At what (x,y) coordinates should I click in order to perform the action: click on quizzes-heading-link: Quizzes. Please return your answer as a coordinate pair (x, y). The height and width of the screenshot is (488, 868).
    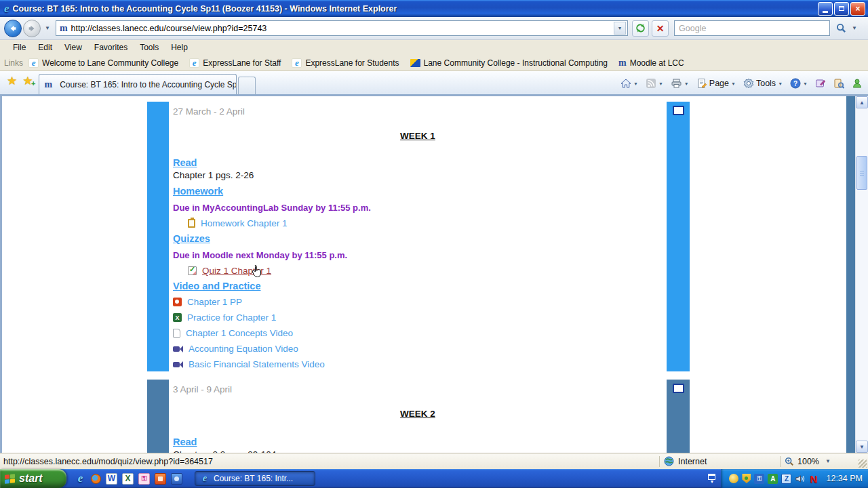
    Looking at the image, I should click on (418, 239).